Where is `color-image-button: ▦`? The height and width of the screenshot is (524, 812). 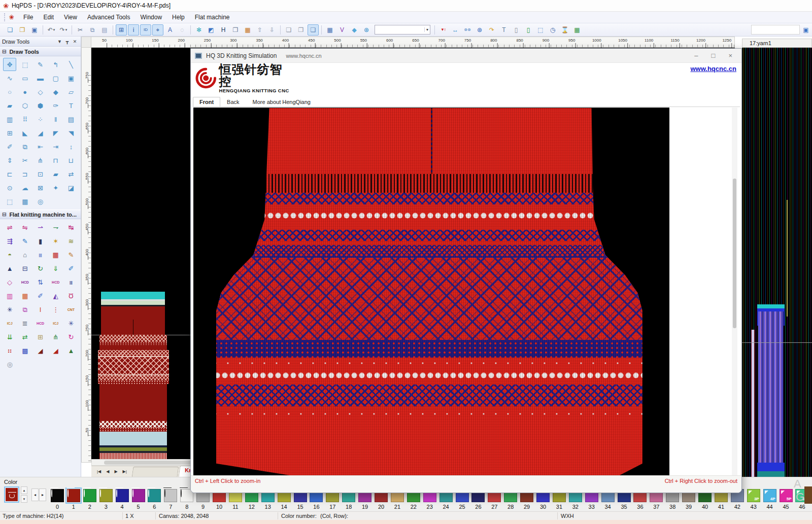 color-image-button: ▦ is located at coordinates (248, 30).